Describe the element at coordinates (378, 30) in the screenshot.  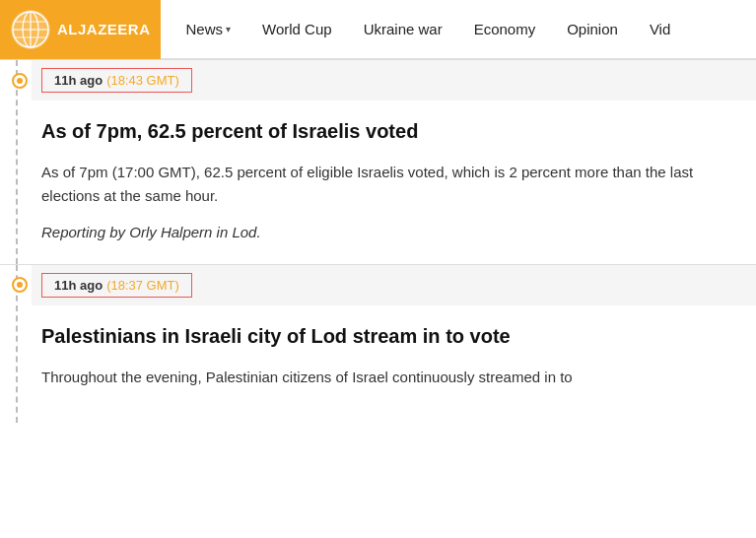
I see `site-header: ALJAZEERA News ▾ World Cup Ukraine war E…` at that location.